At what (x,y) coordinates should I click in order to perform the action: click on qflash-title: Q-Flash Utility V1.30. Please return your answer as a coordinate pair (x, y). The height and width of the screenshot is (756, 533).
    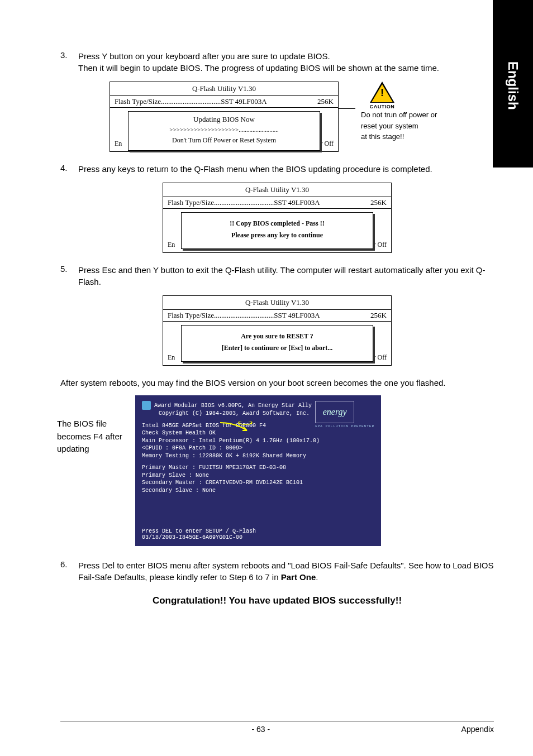
    Looking at the image, I should click on (224, 89).